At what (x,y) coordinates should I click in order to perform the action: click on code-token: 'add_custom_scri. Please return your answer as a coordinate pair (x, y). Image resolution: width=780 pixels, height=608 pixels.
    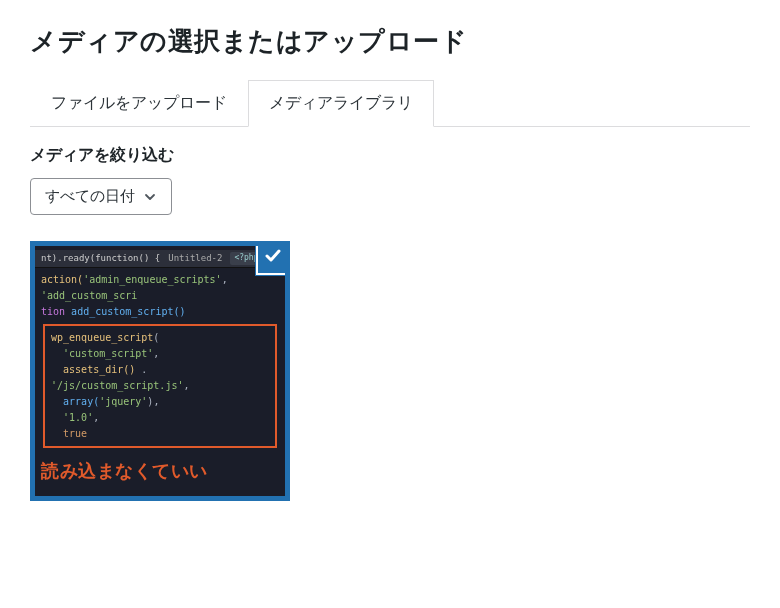
    Looking at the image, I should click on (89, 296).